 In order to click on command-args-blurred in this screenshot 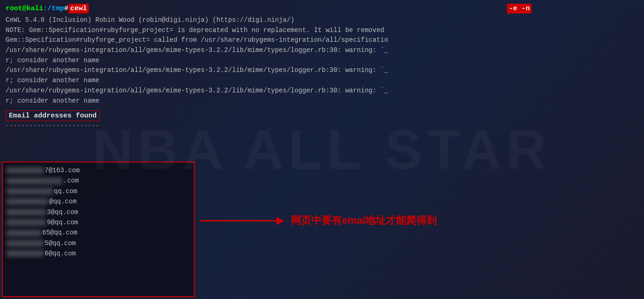, I will do `click(298, 8)`.